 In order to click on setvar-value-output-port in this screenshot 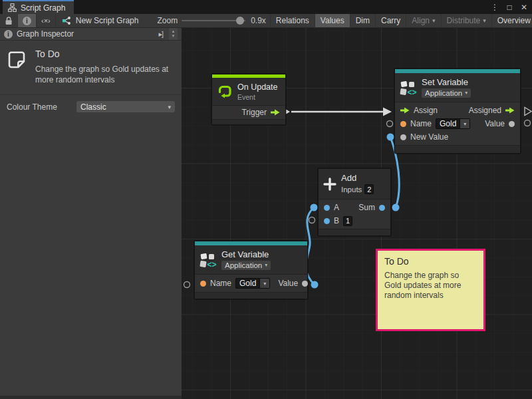, I will do `click(528, 124)`.